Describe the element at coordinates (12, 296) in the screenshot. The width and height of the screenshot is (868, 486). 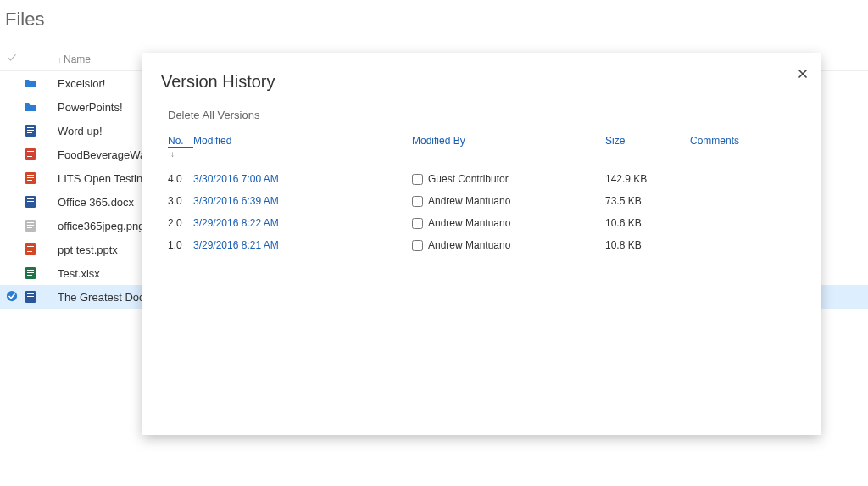
I see `checked-icon` at that location.